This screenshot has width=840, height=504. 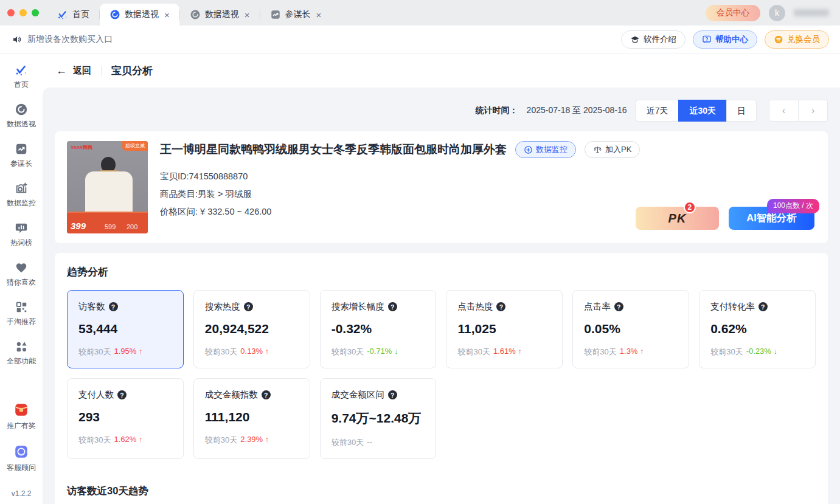 I want to click on join-pk-button: 加入PK, so click(x=612, y=150).